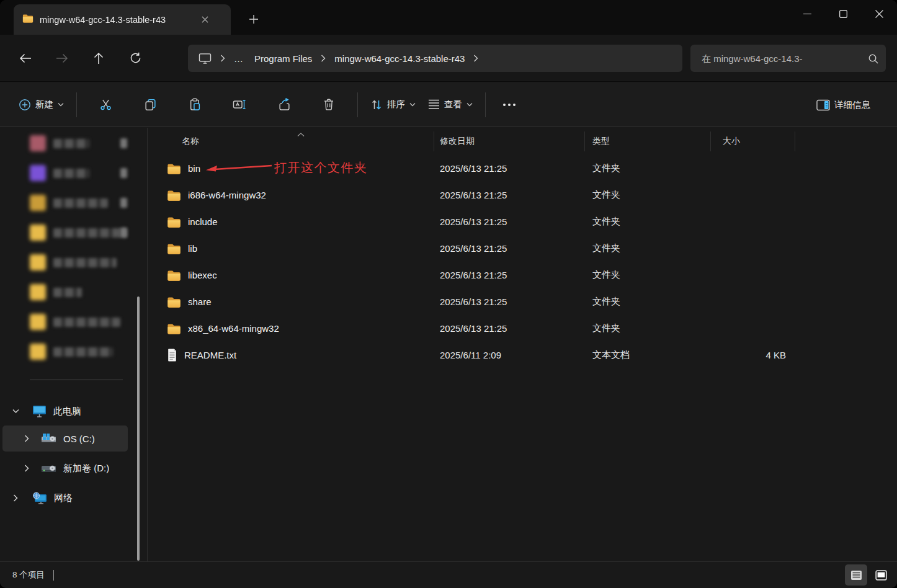  I want to click on network-icon, so click(40, 498).